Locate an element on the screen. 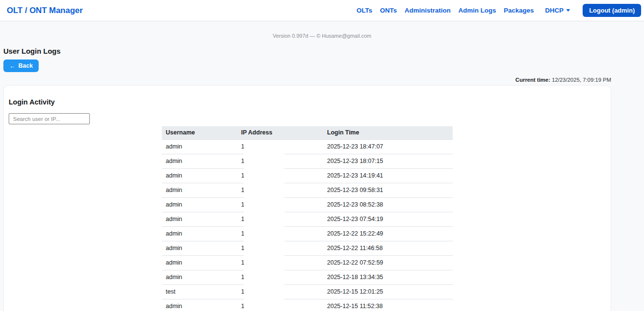 The width and height of the screenshot is (644, 311). back-arrow-icon: ← is located at coordinates (13, 66).